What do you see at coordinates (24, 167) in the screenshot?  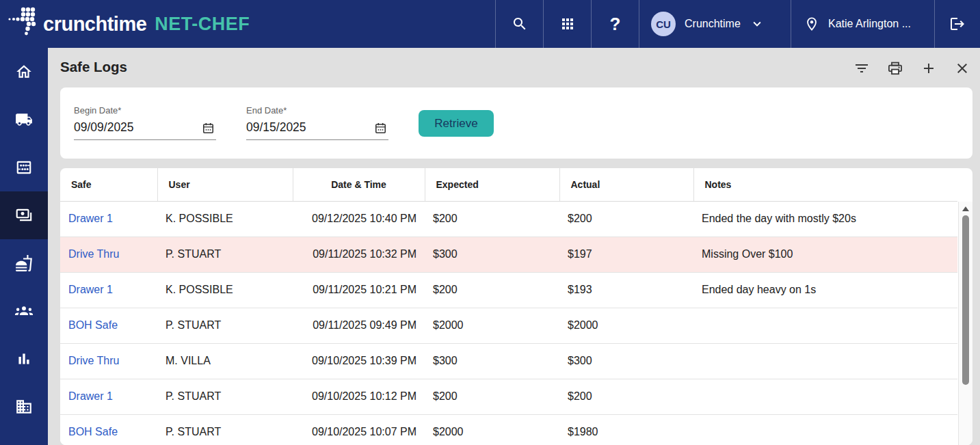 I see `abacus-icon` at bounding box center [24, 167].